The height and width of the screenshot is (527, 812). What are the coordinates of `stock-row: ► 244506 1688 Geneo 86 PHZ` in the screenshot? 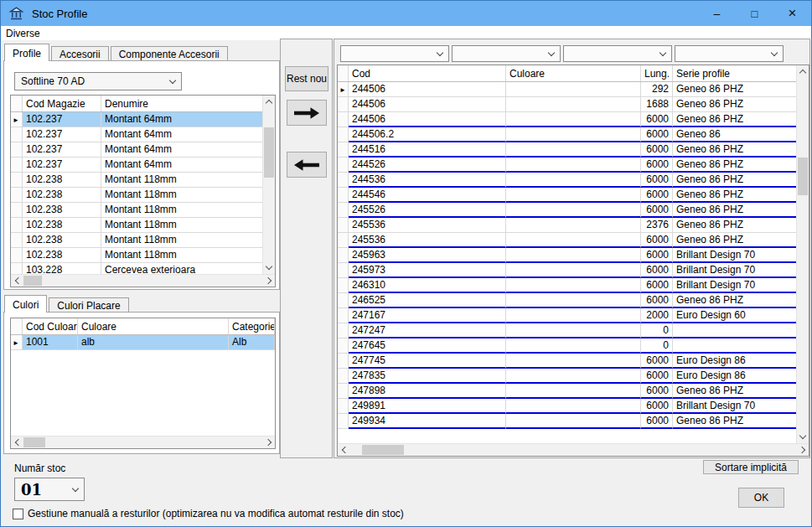 It's located at (568, 105).